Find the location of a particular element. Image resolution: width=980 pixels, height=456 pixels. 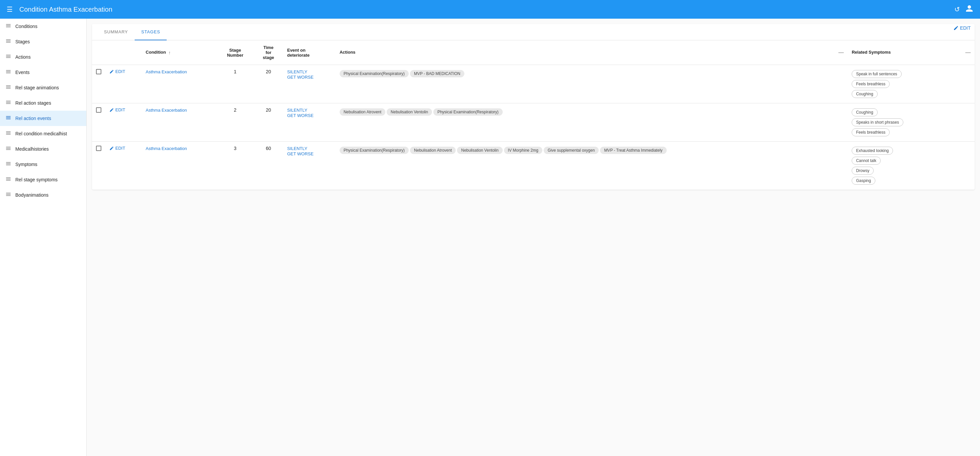

sidebar-label-bodyanimations: Bodyanimations is located at coordinates (32, 195).